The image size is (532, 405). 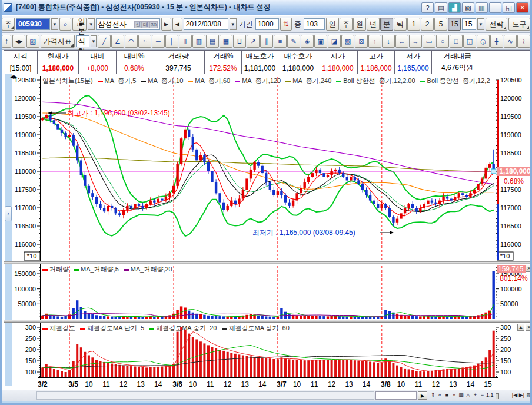 I want to click on eraser-icon: ◪, so click(x=334, y=41).